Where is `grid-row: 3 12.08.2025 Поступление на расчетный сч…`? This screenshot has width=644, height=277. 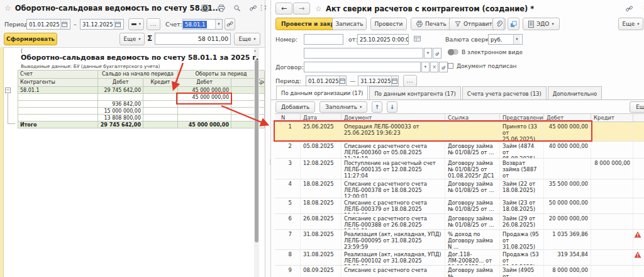
grid-row: 3 12.08.2025 Поступление на расчетный сч… is located at coordinates (459, 169).